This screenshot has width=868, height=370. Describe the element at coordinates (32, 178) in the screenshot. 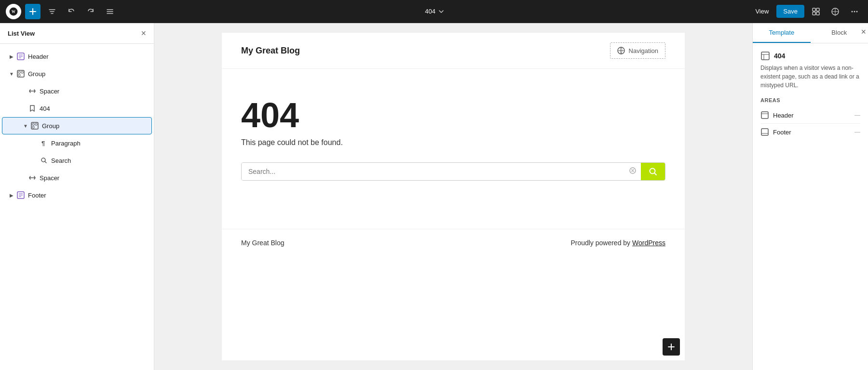

I see `spacer2-icon` at that location.